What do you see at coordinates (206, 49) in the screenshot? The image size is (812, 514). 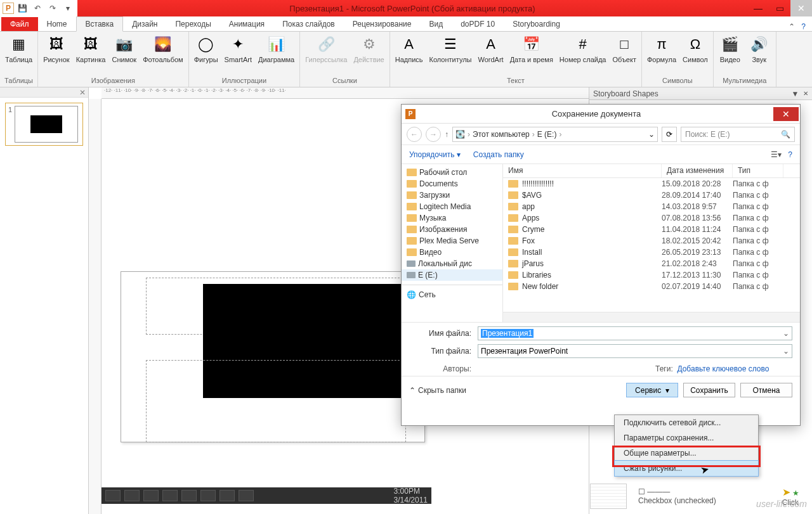 I see `ribbon-button: ◯Фигуры` at bounding box center [206, 49].